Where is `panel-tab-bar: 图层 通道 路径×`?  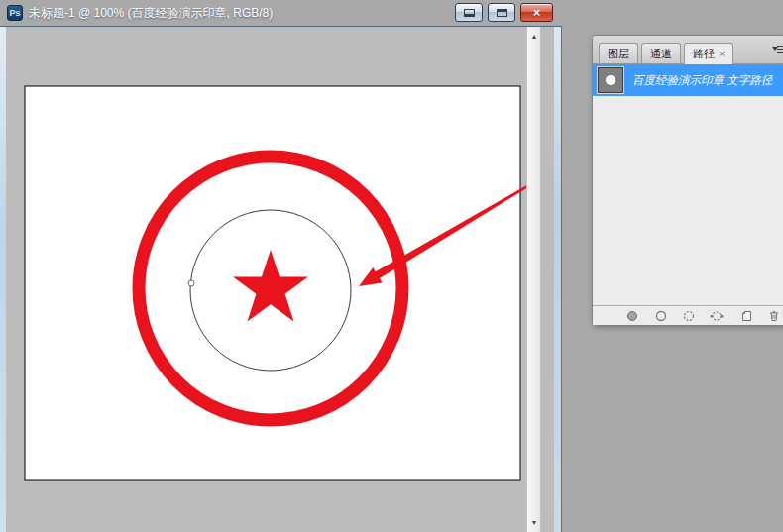
panel-tab-bar: 图层 通道 路径× is located at coordinates (688, 50).